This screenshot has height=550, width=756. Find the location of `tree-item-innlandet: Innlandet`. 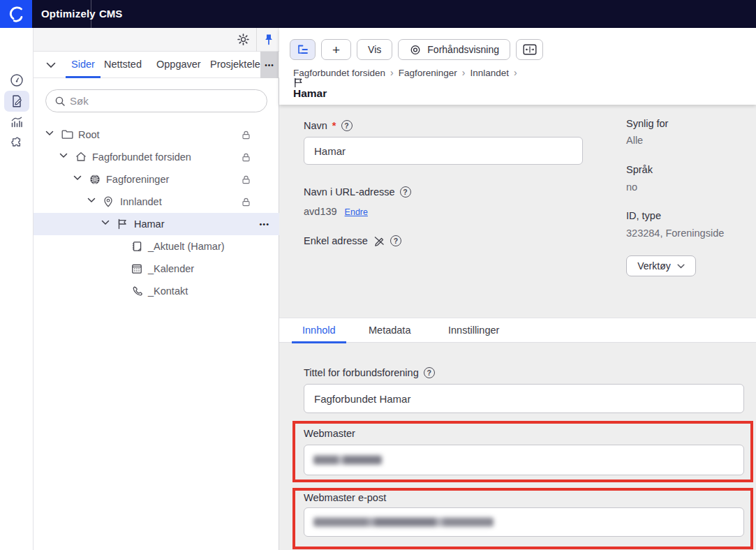

tree-item-innlandet: Innlandet is located at coordinates (156, 202).